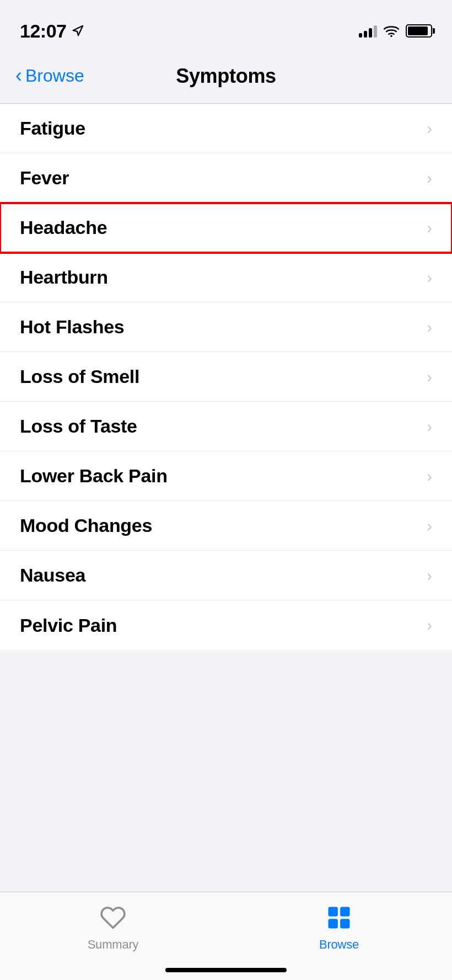 This screenshot has height=980, width=452. What do you see at coordinates (226, 576) in the screenshot?
I see `list-item-nausea: Nausea ›` at bounding box center [226, 576].